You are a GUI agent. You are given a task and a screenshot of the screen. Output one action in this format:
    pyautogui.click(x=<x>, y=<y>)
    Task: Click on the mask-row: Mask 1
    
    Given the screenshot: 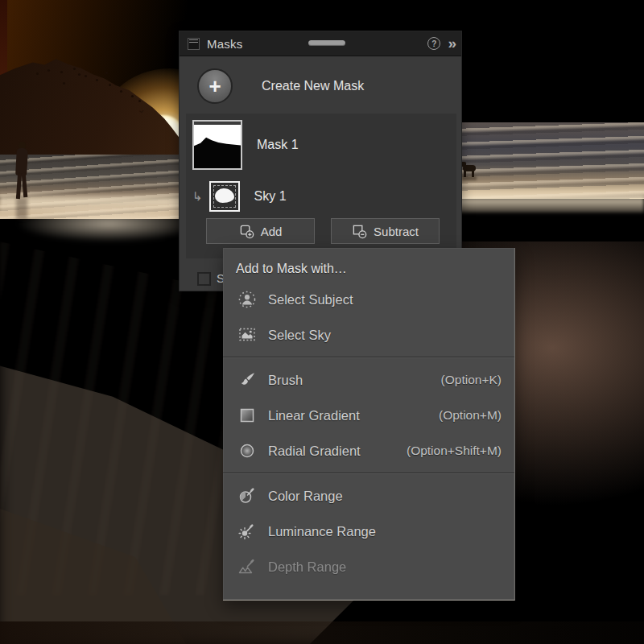 What is the action you would take?
    pyautogui.click(x=246, y=145)
    